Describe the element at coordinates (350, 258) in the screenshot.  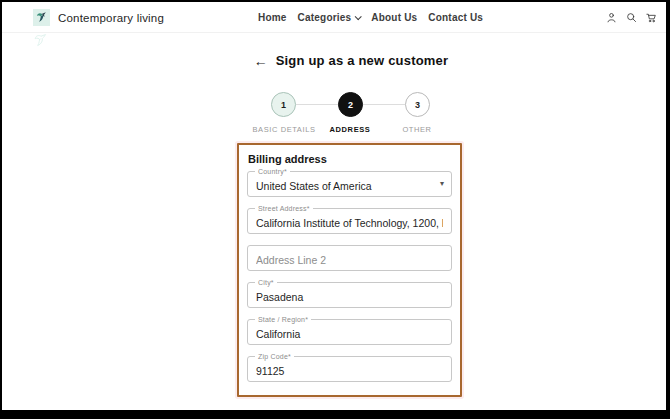
I see `address-line-2-field` at that location.